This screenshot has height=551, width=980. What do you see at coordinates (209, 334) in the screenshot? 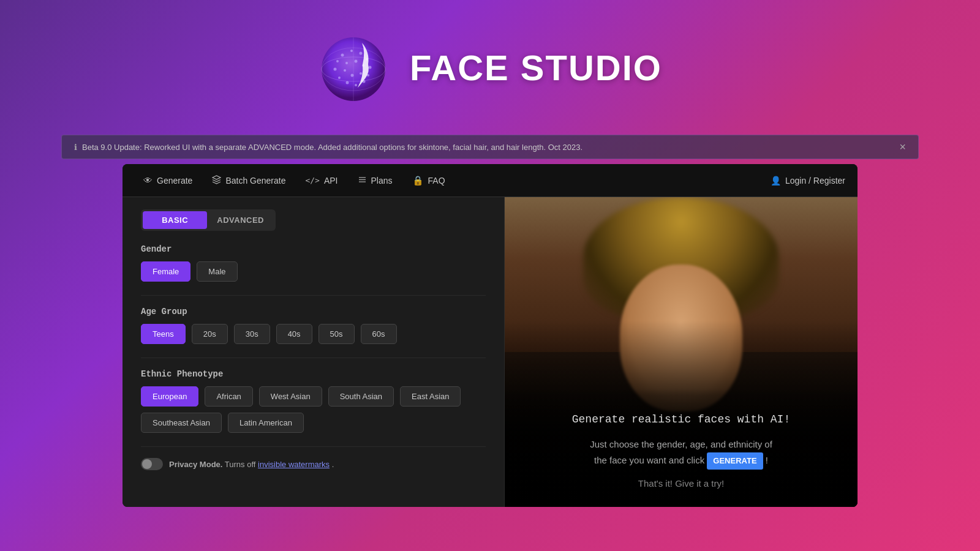
I see `age-20s-btn: 20s` at bounding box center [209, 334].